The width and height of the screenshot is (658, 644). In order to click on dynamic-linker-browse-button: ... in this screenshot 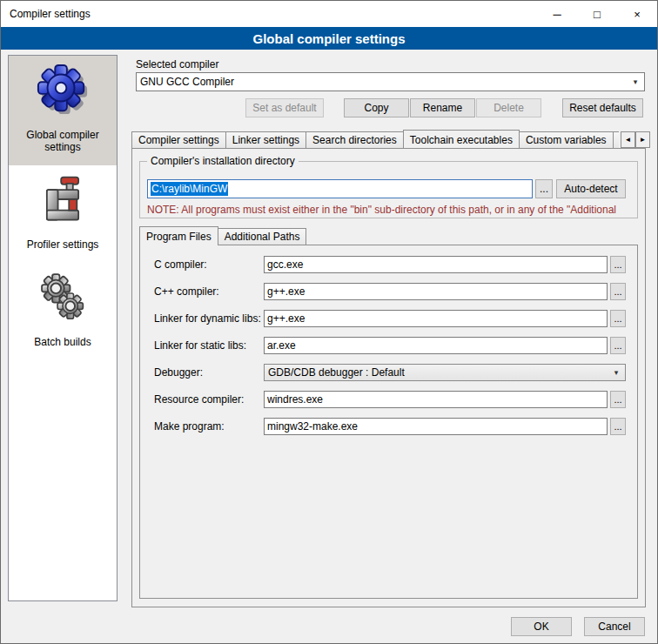, I will do `click(618, 319)`.